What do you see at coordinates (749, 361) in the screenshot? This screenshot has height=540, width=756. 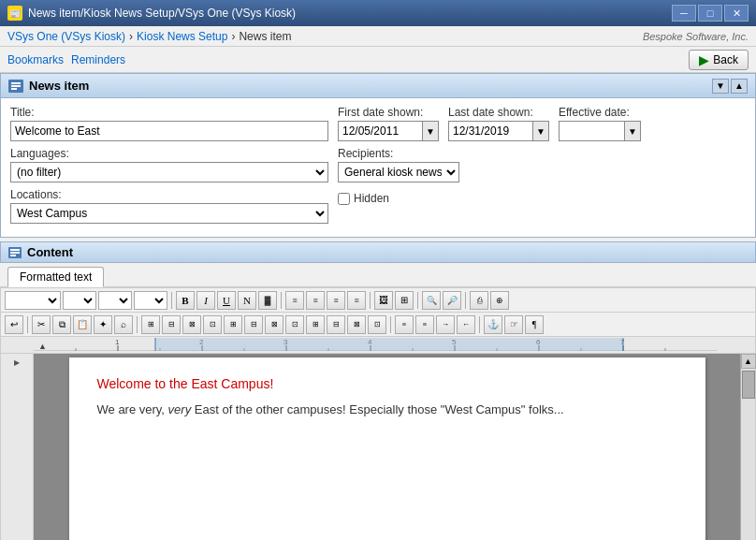 I see `scroll-up-arrow: ▲` at bounding box center [749, 361].